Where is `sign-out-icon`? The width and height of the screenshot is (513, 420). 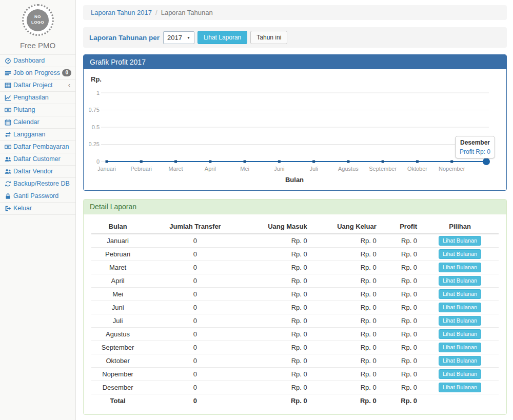
sign-out-icon is located at coordinates (9, 208).